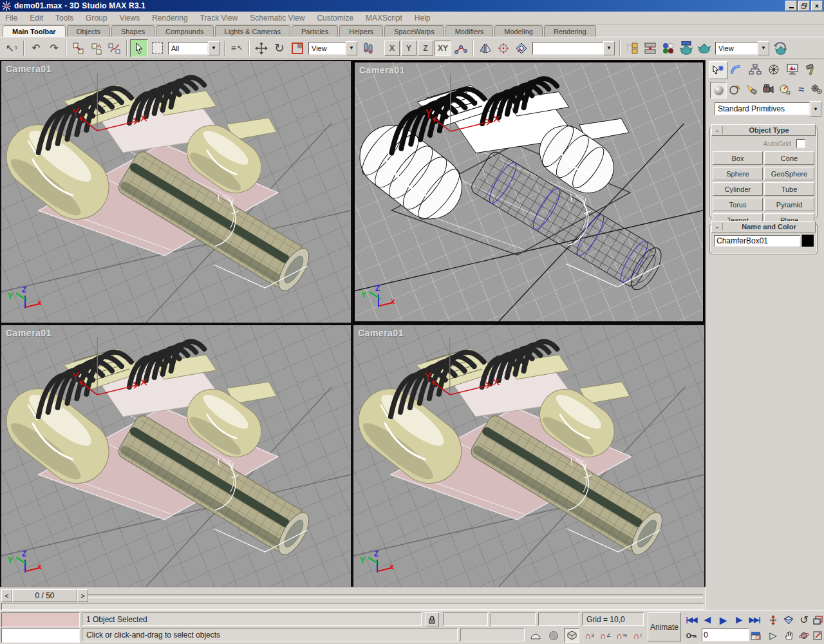 This screenshot has height=644, width=824. What do you see at coordinates (409, 48) in the screenshot?
I see `restrict-y-button: Y` at bounding box center [409, 48].